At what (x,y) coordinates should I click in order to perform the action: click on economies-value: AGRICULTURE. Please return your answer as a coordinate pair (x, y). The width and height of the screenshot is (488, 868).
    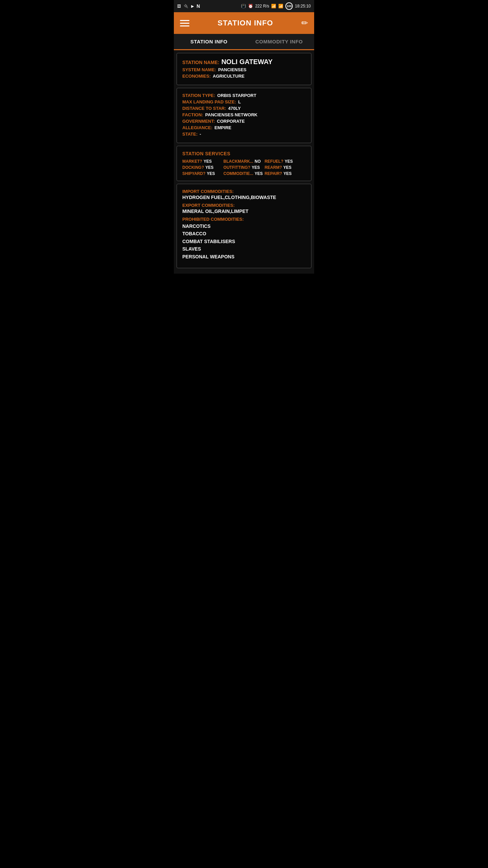
    Looking at the image, I should click on (229, 76).